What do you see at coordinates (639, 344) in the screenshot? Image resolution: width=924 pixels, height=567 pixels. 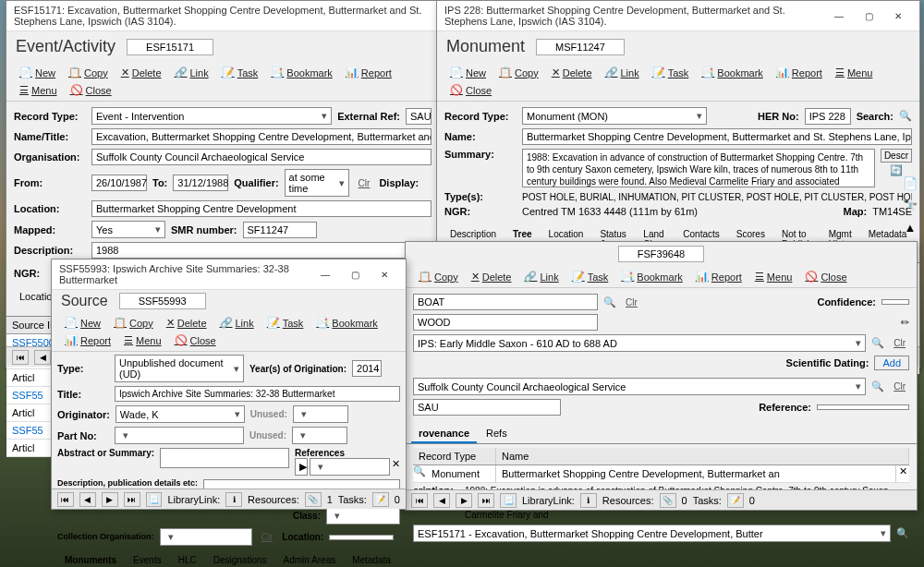 I see `period-dropdown: IPS: Early Middle Saxon - 610 AD to 688 …` at bounding box center [639, 344].